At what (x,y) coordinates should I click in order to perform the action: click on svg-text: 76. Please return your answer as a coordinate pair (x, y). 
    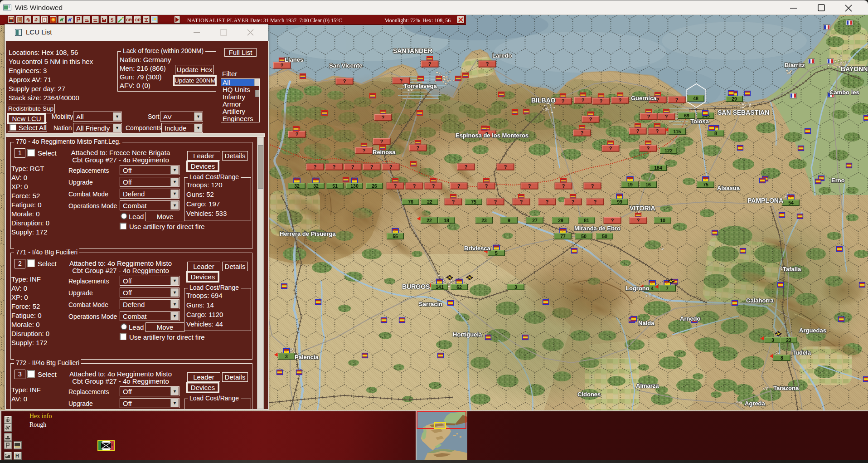
    Looking at the image, I should click on (411, 202).